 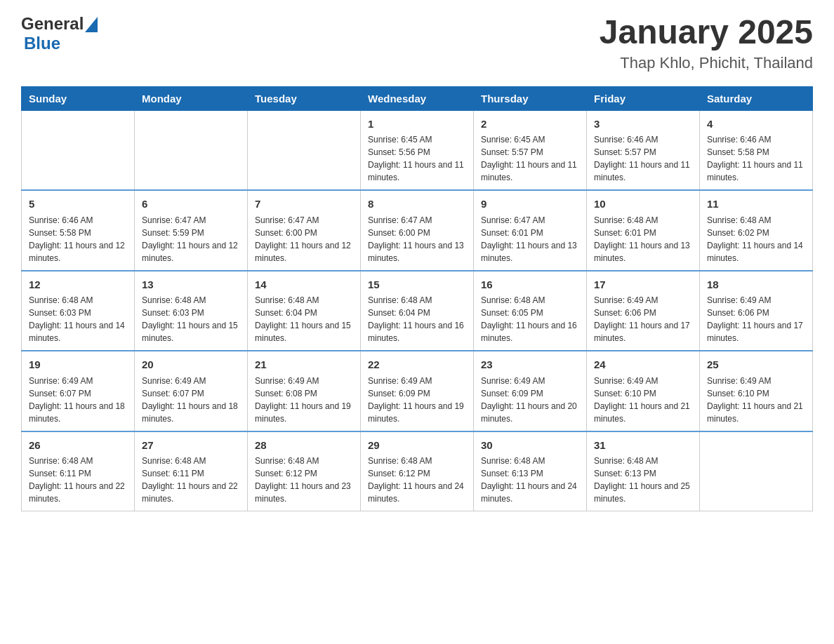 What do you see at coordinates (417, 98) in the screenshot?
I see `day-of-week-header: Wednesday` at bounding box center [417, 98].